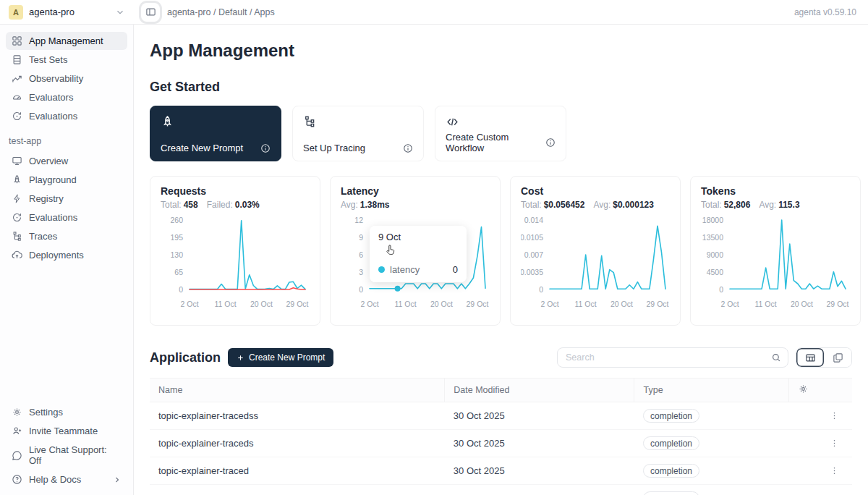  Describe the element at coordinates (67, 179) in the screenshot. I see `sidebar-item-playground: Playground` at that location.